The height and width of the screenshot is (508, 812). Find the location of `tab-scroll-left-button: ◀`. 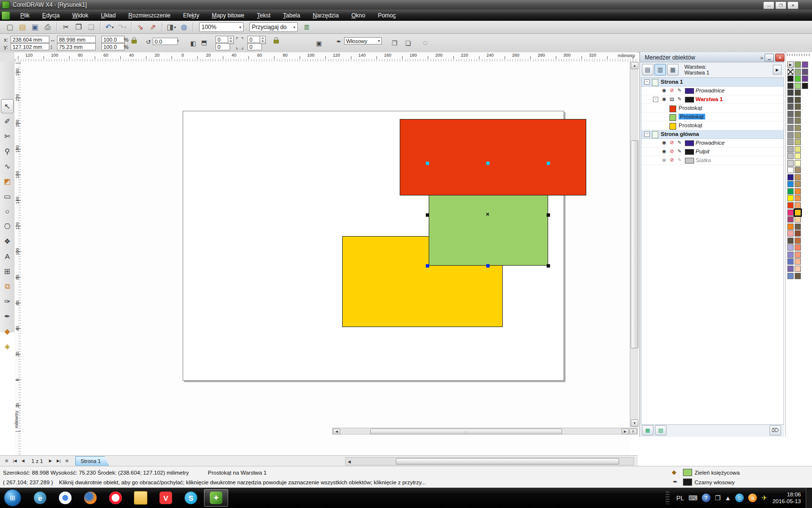

tab-scroll-left-button: ◀ is located at coordinates (349, 462).